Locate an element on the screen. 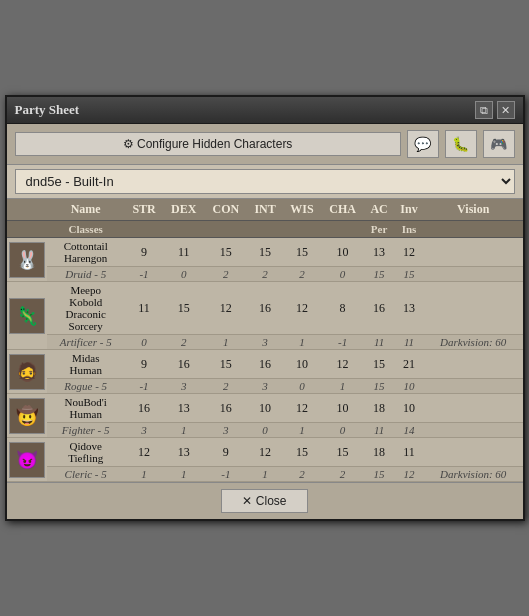  col-str: STR is located at coordinates (144, 210).